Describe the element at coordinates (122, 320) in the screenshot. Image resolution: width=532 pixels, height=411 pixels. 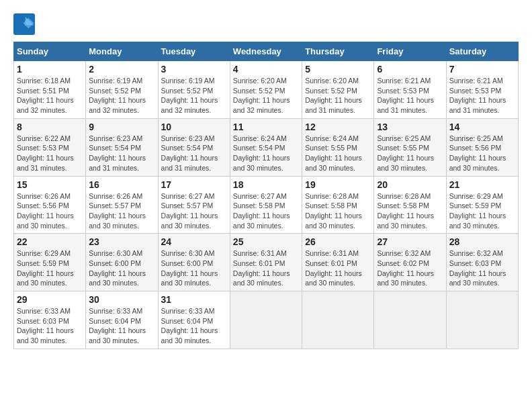
I see `calendar-cell: 30Sunrise: 6:33 AMSunset: 6:04 PMDayligh…` at that location.